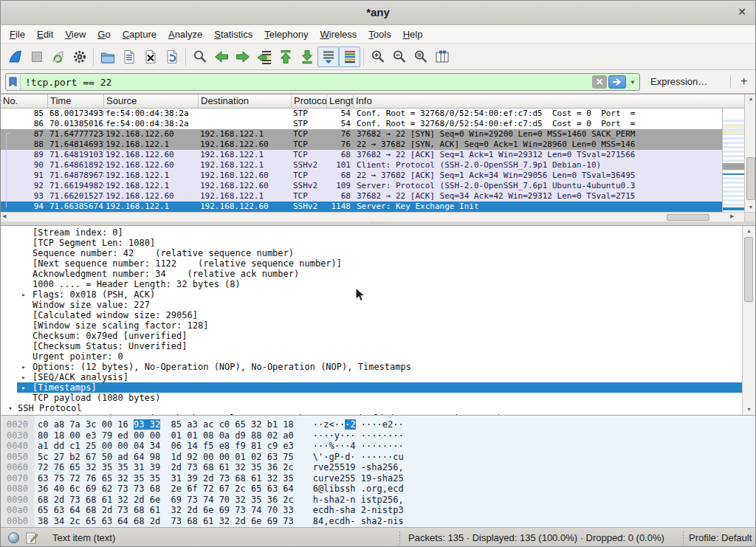 Image resolution: width=756 pixels, height=547 pixels. Describe the element at coordinates (151, 57) in the screenshot. I see `close-capture-file-button` at that location.